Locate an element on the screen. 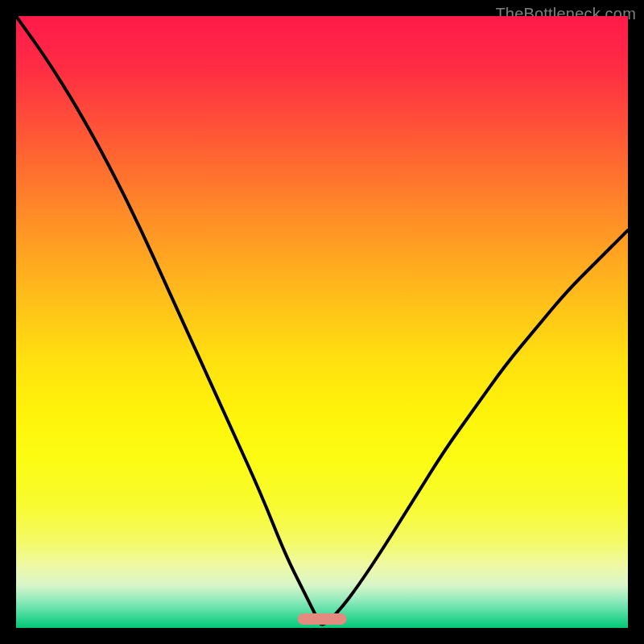 This screenshot has height=644, width=644. optimal-marker is located at coordinates (322, 619).